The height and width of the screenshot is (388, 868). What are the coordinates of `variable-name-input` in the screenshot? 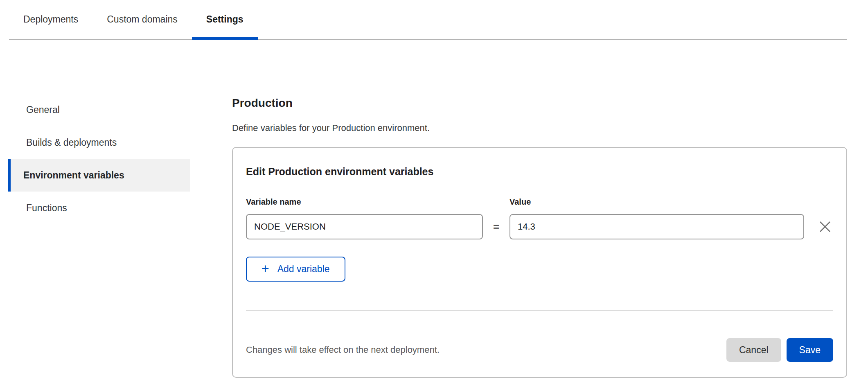 It's located at (364, 227).